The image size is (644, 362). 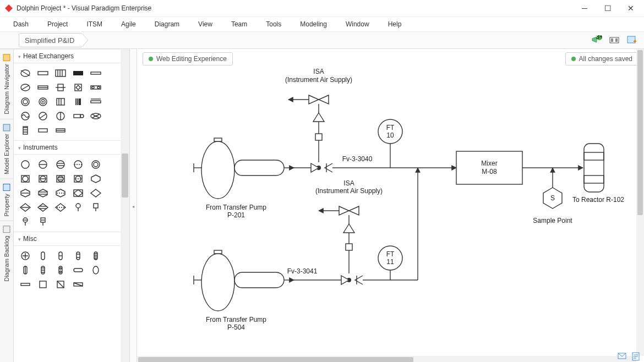 What do you see at coordinates (598, 174) in the screenshot?
I see `reactor-r102: To Reactor R-102` at bounding box center [598, 174].